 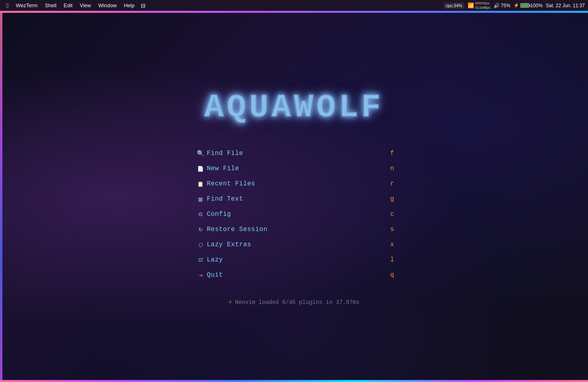 What do you see at coordinates (294, 260) in the screenshot?
I see `lazy-label: Lazy` at bounding box center [294, 260].